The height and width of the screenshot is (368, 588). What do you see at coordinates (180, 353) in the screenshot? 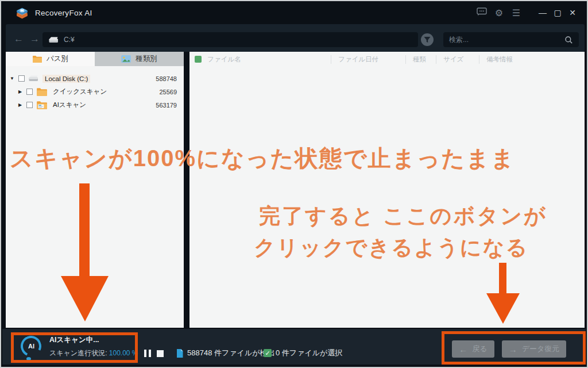
I see `file-icon` at bounding box center [180, 353].